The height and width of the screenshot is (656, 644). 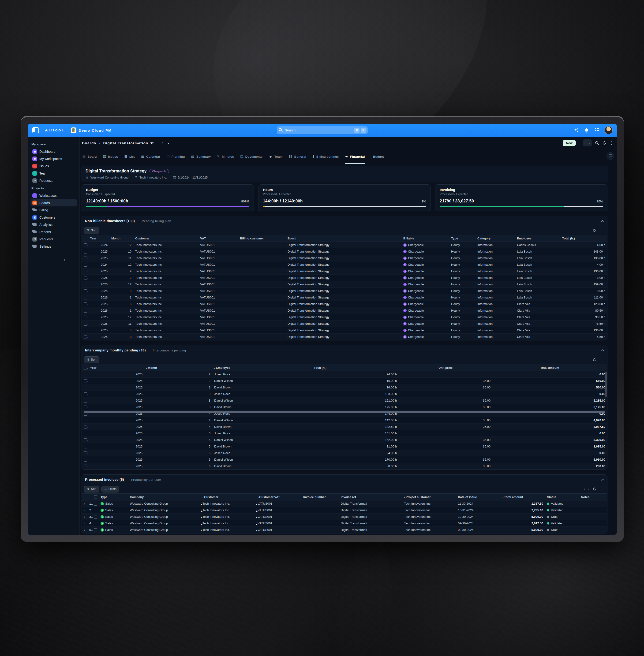 I want to click on column-header: Unit price, so click(x=446, y=368).